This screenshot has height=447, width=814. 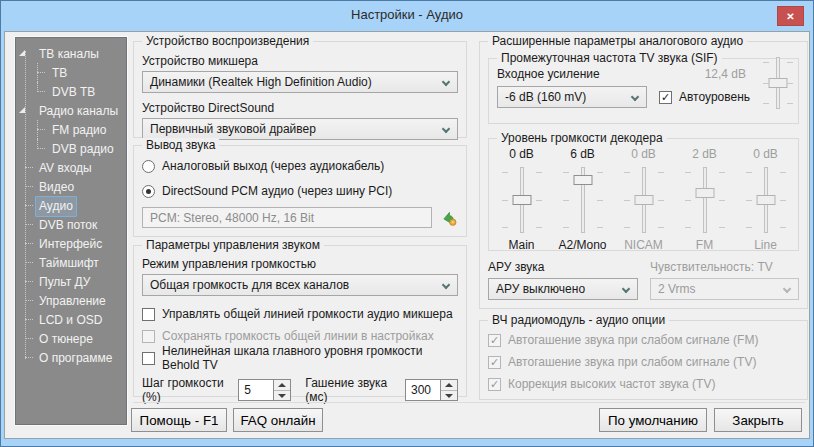 I want to click on sidebar-item-о-тюнере: О тюнере, so click(x=71, y=338).